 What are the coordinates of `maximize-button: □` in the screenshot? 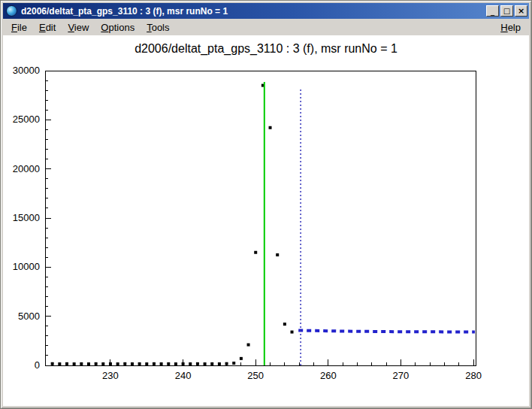 It's located at (506, 11).